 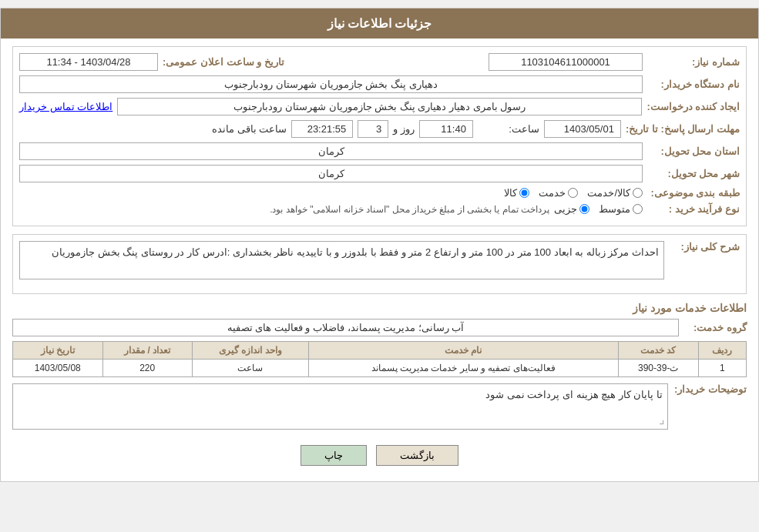 What do you see at coordinates (558, 192) in the screenshot?
I see `category-radio-khadamat: خدمت` at bounding box center [558, 192].